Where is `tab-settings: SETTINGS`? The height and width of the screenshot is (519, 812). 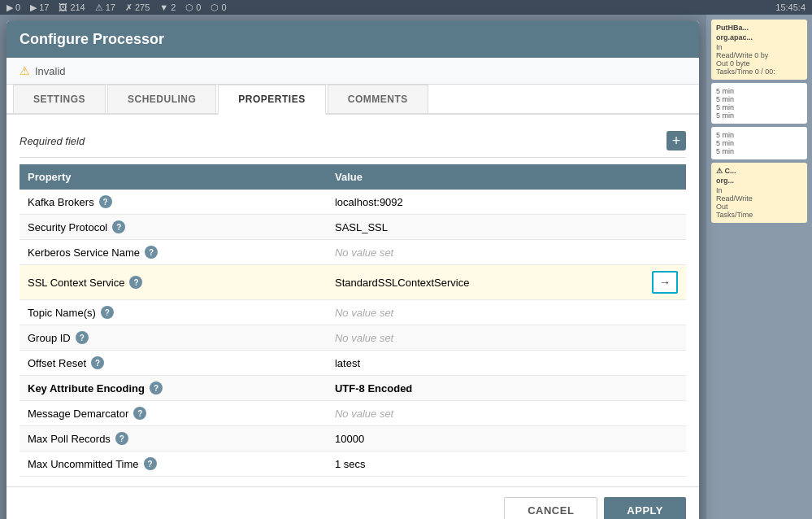
tab-settings: SETTINGS is located at coordinates (59, 99).